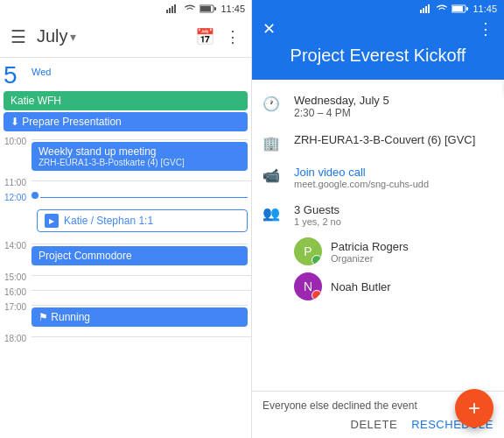 The width and height of the screenshot is (504, 438). Describe the element at coordinates (126, 253) in the screenshot. I see `time-row-14: 14:00 Project Commodore` at that location.